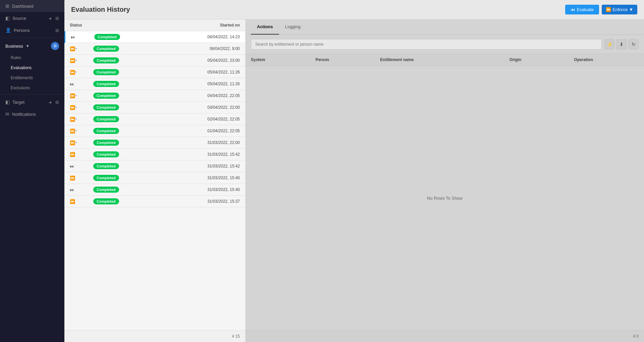  What do you see at coordinates (190, 84) in the screenshot?
I see `started-on: 05/04/2022, 11:26` at bounding box center [190, 84].